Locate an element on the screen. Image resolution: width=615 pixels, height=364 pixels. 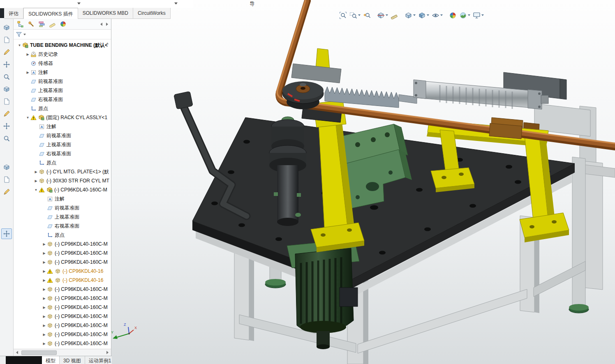
annotation-tool-icon is located at coordinates (7, 89).